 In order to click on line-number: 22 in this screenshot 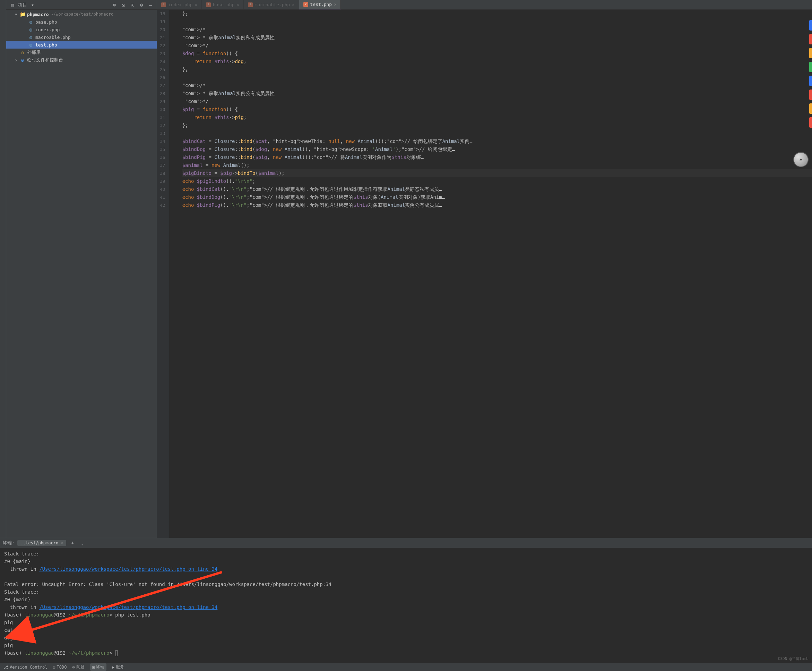, I will do `click(163, 46)`.